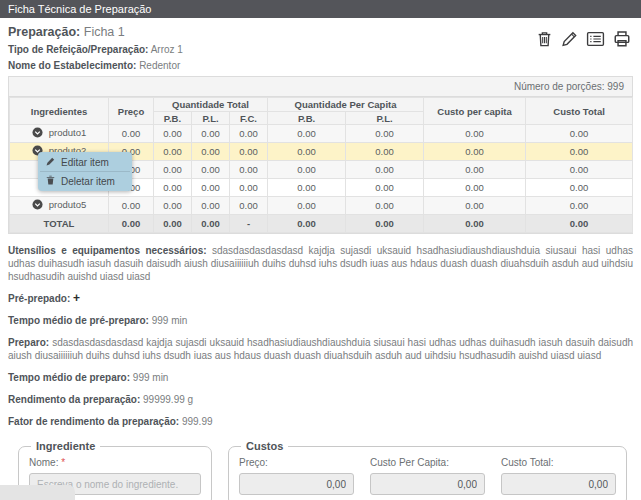 Image resolution: width=641 pixels, height=500 pixels. I want to click on tempo-pre-preparo-line: Tempo médio de pré-preparo: 999 min, so click(320, 320).